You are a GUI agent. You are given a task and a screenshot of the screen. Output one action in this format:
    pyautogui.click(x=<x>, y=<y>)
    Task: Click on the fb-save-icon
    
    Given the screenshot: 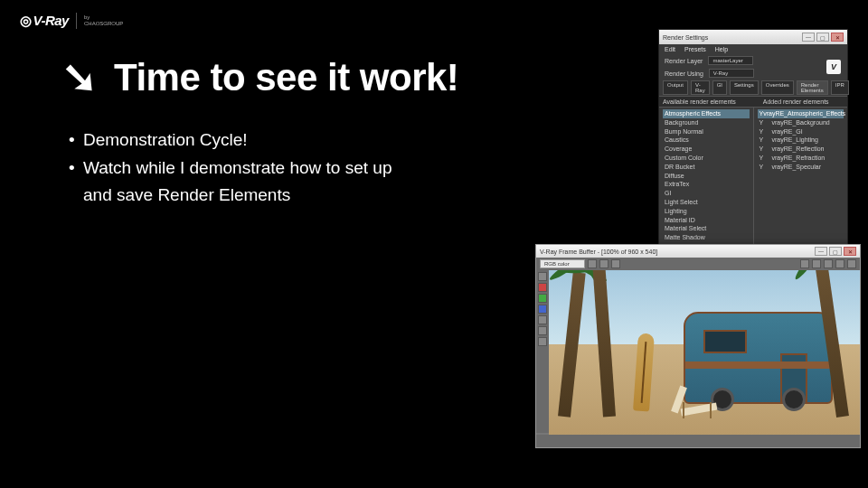 What is the action you would take?
    pyautogui.click(x=805, y=264)
    